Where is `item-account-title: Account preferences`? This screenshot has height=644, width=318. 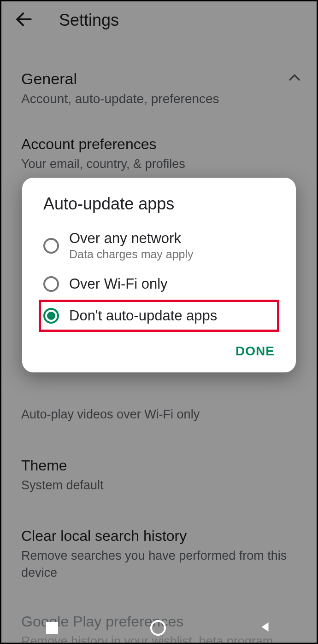
item-account-title: Account preferences is located at coordinates (159, 145).